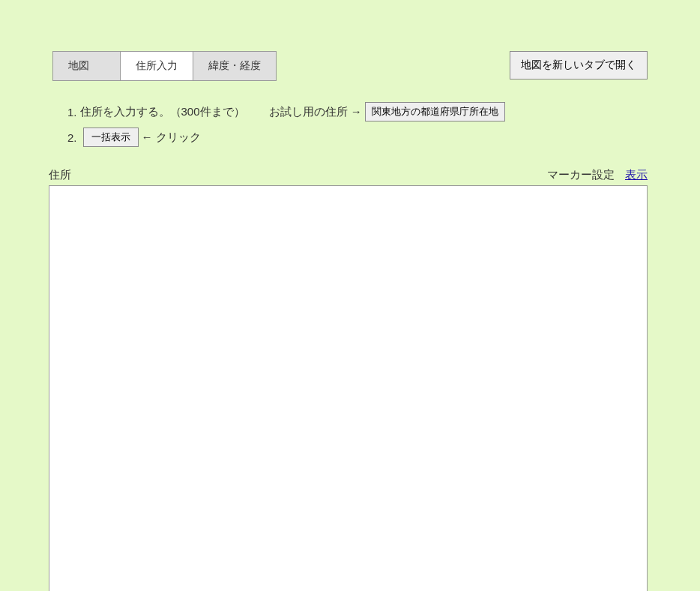 The height and width of the screenshot is (591, 700). What do you see at coordinates (581, 176) in the screenshot?
I see `marker-settings-label: マーカー設定` at bounding box center [581, 176].